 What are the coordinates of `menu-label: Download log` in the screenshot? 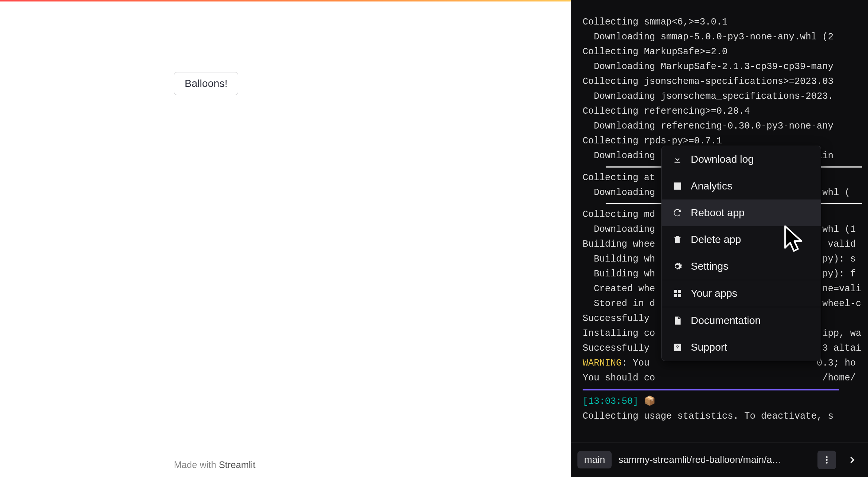 It's located at (722, 159).